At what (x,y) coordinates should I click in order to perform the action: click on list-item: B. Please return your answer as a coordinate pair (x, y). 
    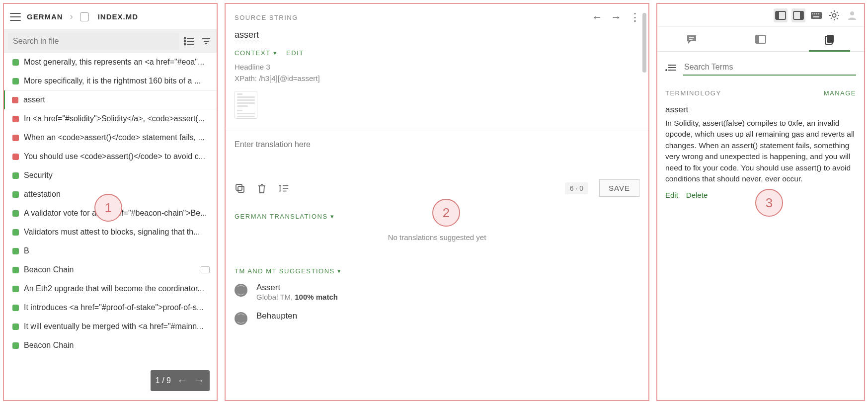
    Looking at the image, I should click on (110, 251).